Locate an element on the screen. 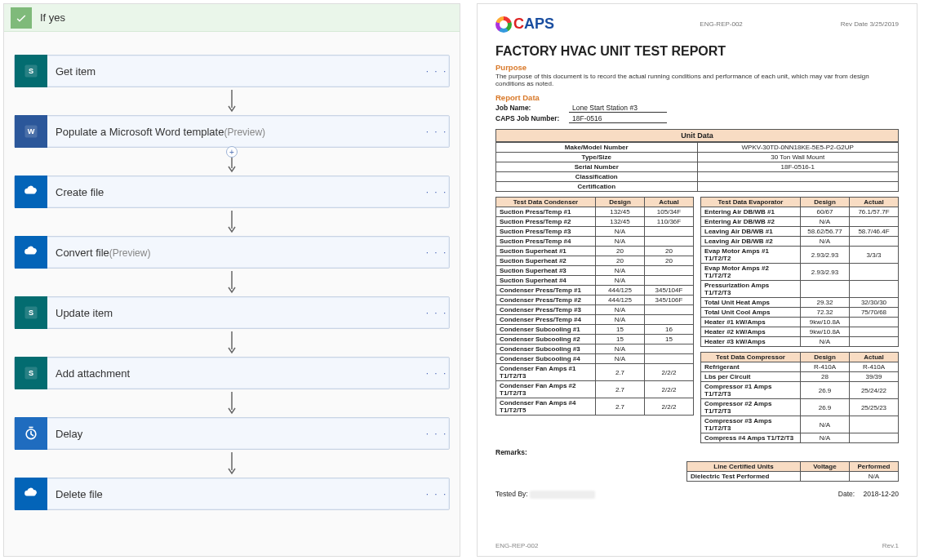 The width and height of the screenshot is (933, 560). flow-step: SAdd attachment· · · is located at coordinates (232, 373).